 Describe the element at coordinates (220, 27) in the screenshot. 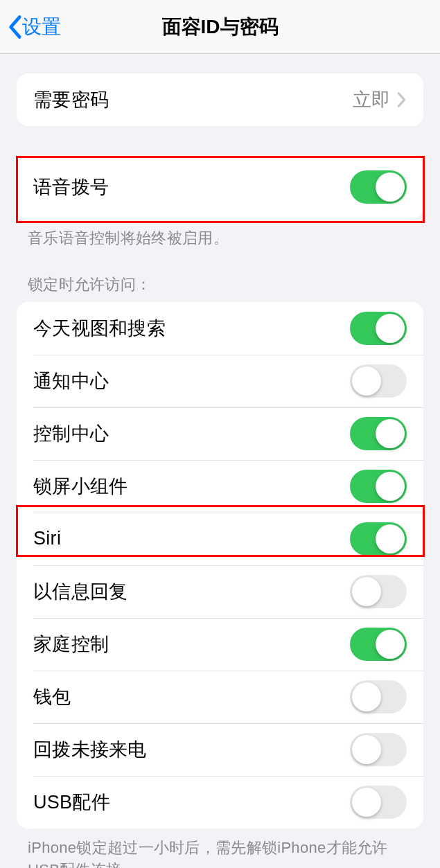

I see `navbar: 设置 面容ID与密码` at that location.